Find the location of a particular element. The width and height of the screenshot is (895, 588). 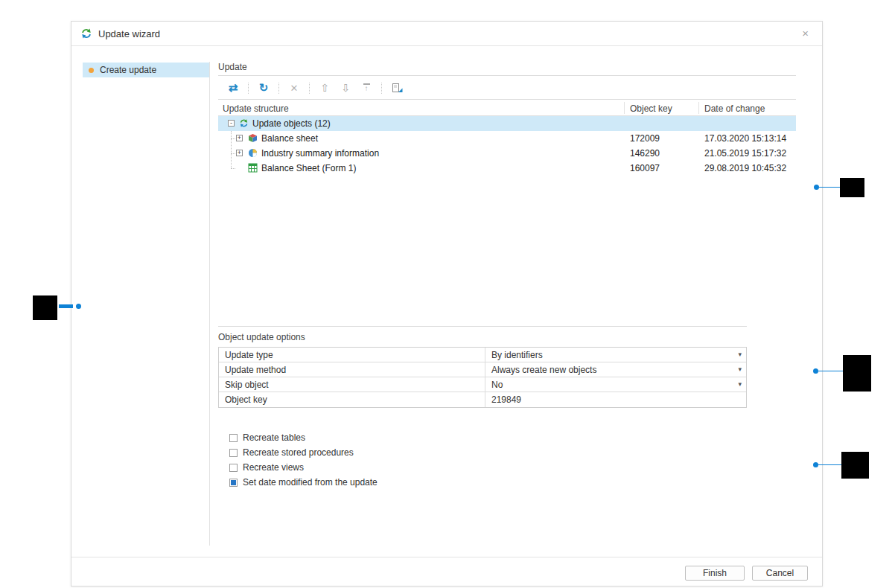

column-header-object-key: Object key is located at coordinates (651, 109).